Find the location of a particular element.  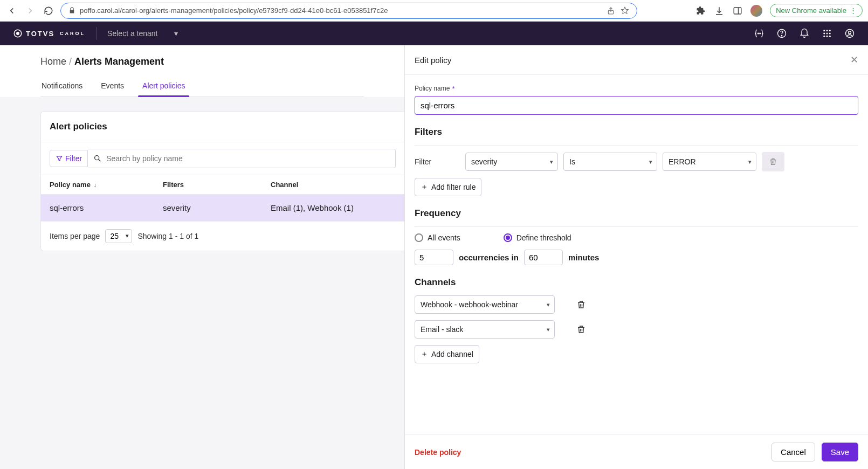

extensions-icon is located at coordinates (701, 11).